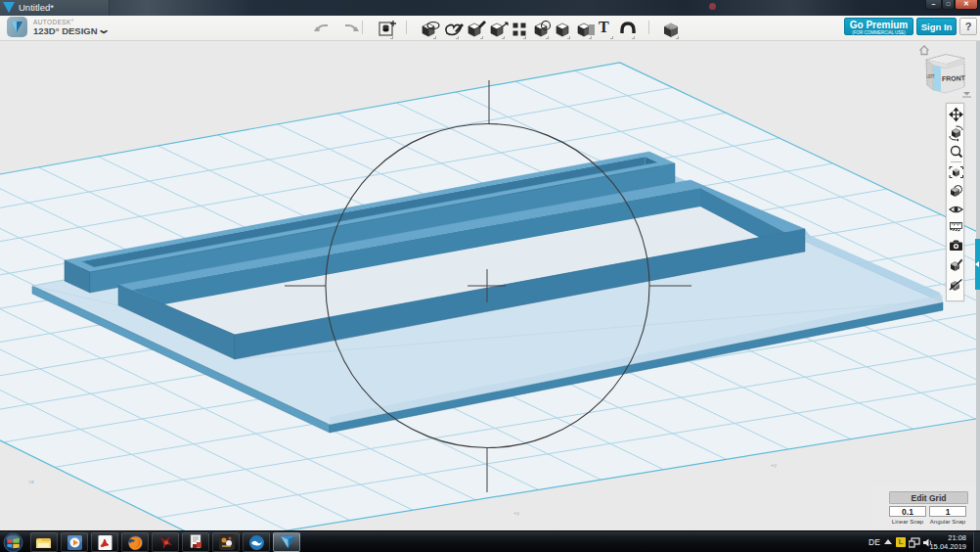 Image resolution: width=980 pixels, height=552 pixels. I want to click on svg-text: FRONT, so click(955, 78).